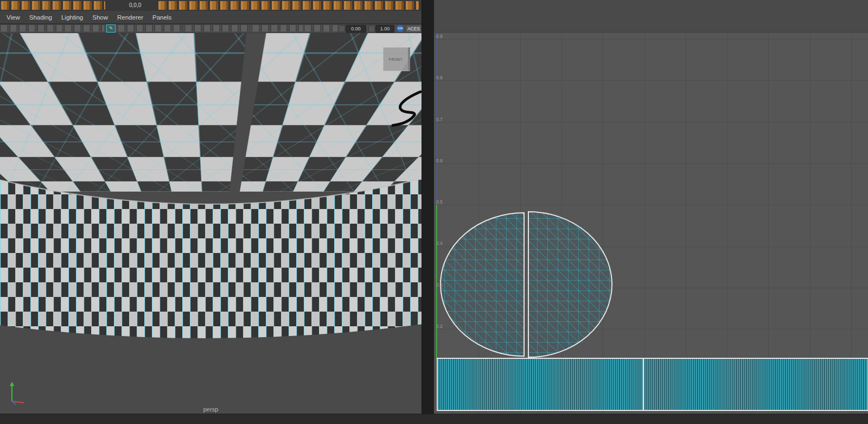  What do you see at coordinates (135, 5) in the screenshot?
I see `shelf-coordinates: 0,0,0` at bounding box center [135, 5].